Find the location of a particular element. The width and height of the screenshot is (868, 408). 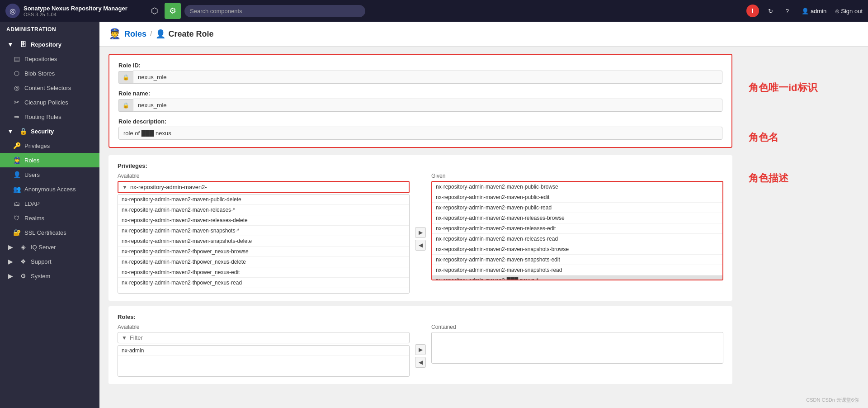

given-priv-list: nx-repository-admin-maven2-maven-public-… is located at coordinates (577, 231).